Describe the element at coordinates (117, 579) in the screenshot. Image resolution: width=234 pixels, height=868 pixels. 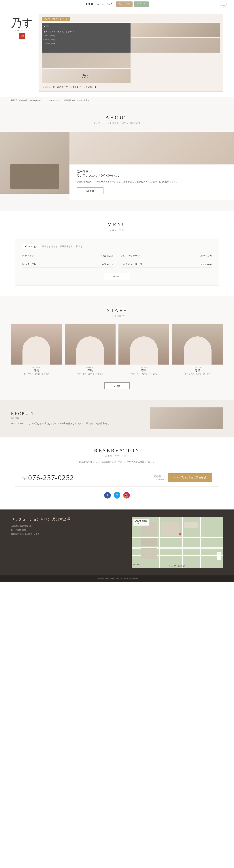
I see `copyright: © Relaxation Salon Nohasu Kanazawa. All …` at that location.